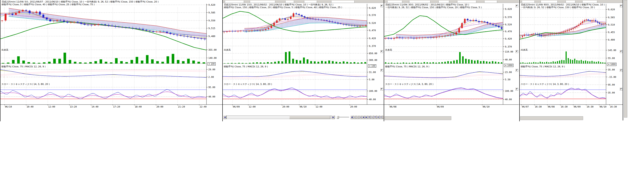 The height and width of the screenshot is (174, 644). Describe the element at coordinates (373, 54) in the screenshot. I see `y-axis-label: 850.00` at that location.